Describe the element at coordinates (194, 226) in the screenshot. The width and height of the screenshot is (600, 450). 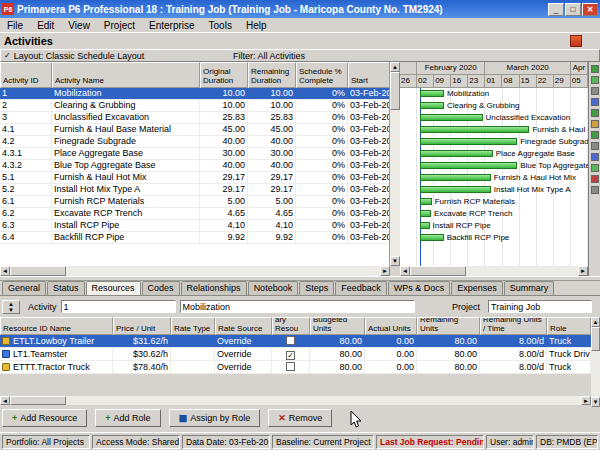
I see `activity-row: 6.3Install RCP Pipe4.104.100%03-Feb-20` at that location.